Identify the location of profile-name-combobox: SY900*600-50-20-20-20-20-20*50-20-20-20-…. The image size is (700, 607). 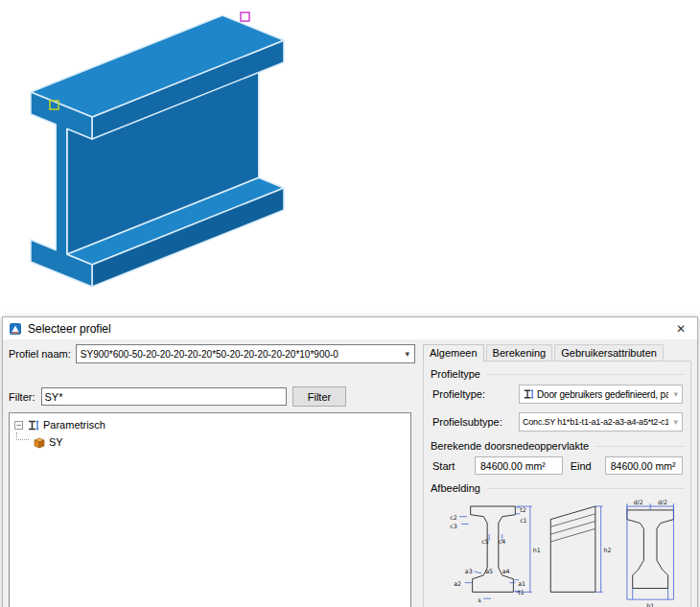
(245, 354).